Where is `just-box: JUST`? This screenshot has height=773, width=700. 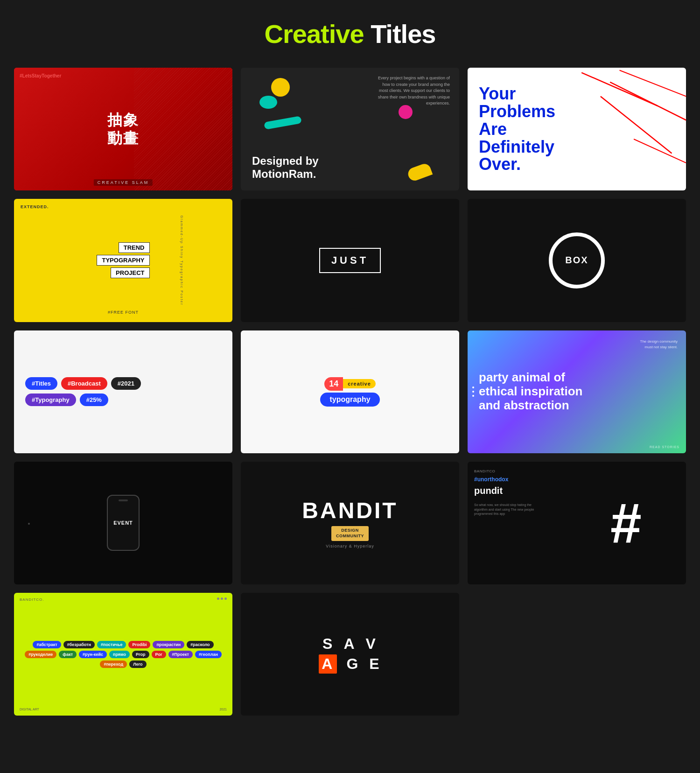
just-box: JUST is located at coordinates (350, 260).